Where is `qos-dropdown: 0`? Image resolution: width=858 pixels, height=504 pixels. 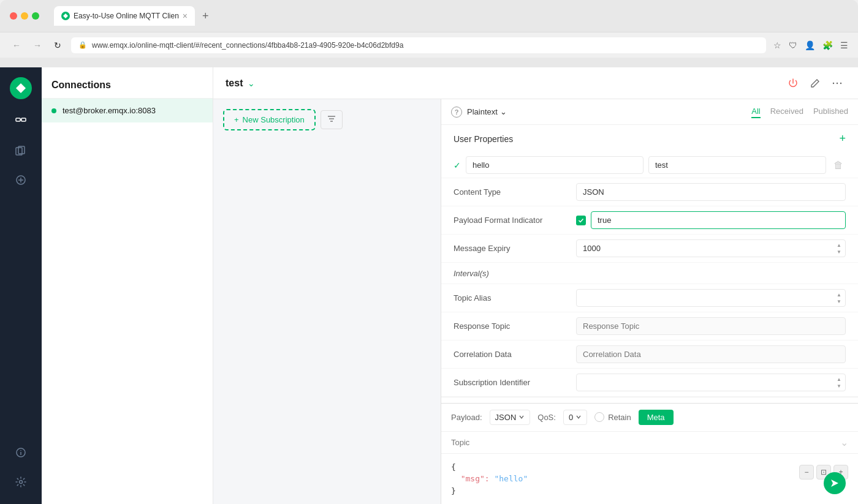 qos-dropdown: 0 is located at coordinates (575, 418).